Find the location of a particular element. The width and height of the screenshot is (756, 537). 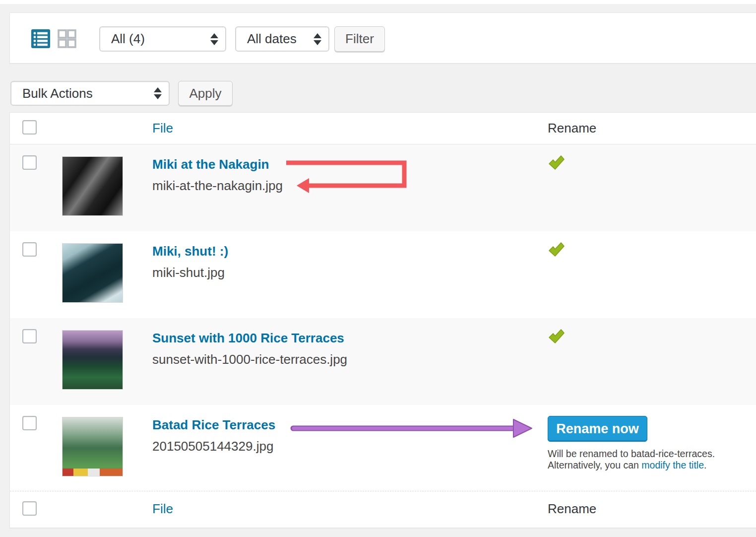

modify-title-link: modify the title is located at coordinates (673, 465).